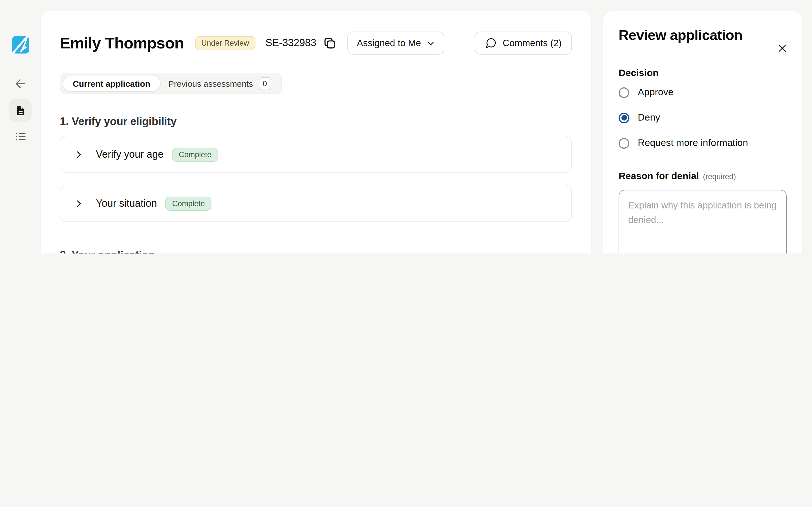 The image size is (812, 507). What do you see at coordinates (329, 43) in the screenshot?
I see `copy-button` at bounding box center [329, 43].